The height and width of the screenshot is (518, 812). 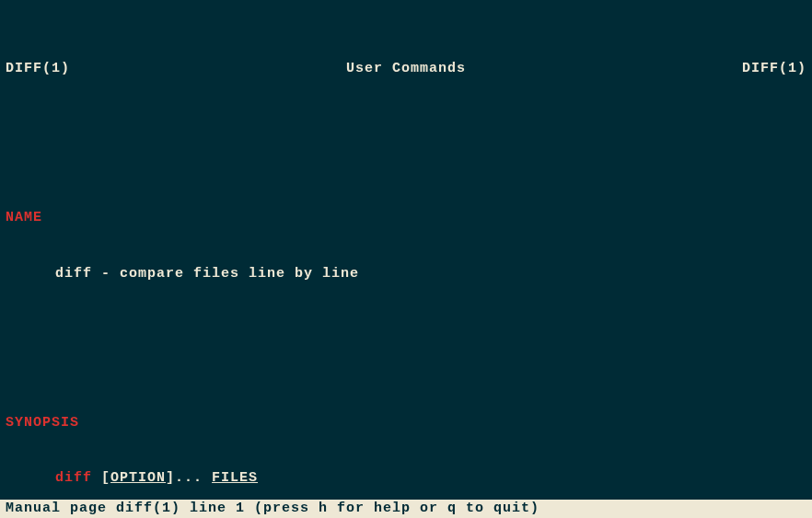 I want to click on manpage-header-row: DIFF(1) User Commands DIFF(1), so click(x=406, y=69).